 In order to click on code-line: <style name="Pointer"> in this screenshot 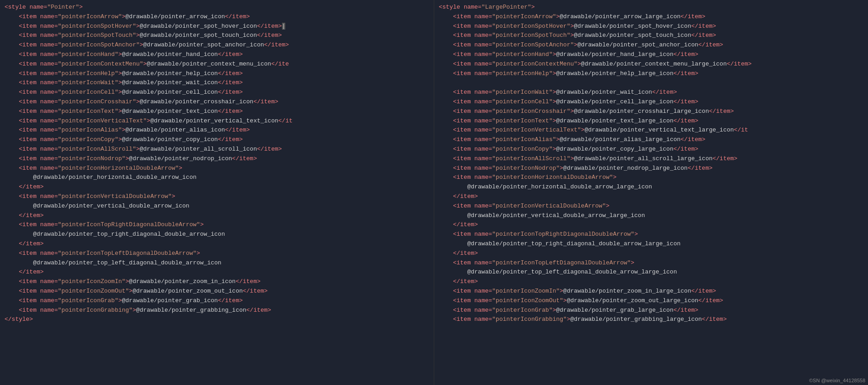, I will do `click(217, 7)`.